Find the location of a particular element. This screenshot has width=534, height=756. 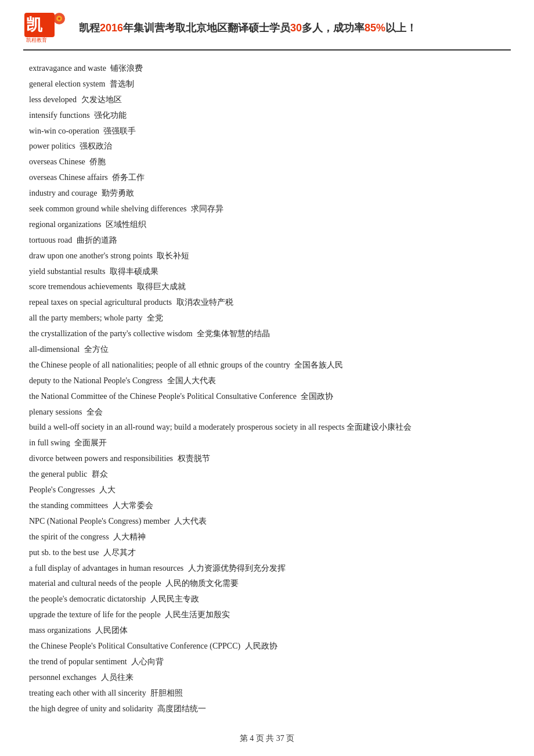

vocab-zh: 全会 is located at coordinates (93, 412).